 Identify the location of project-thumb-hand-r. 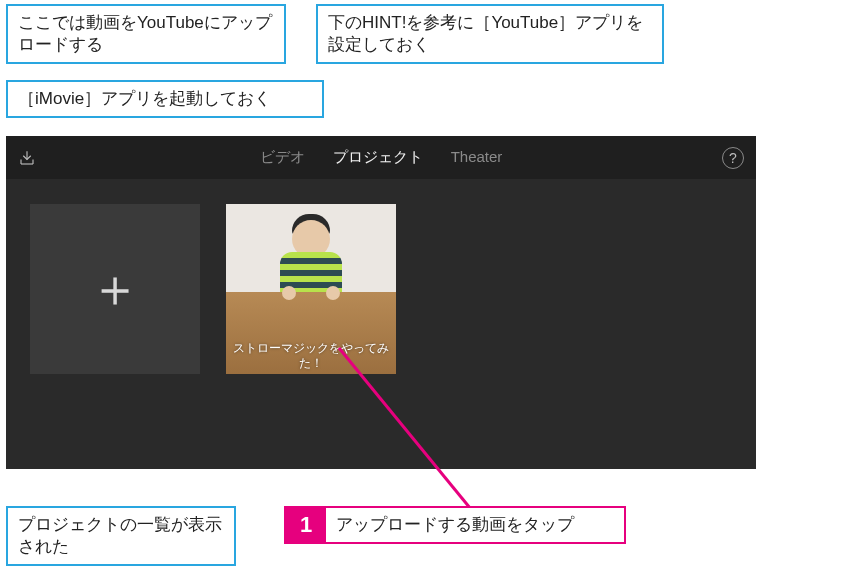
(333, 293).